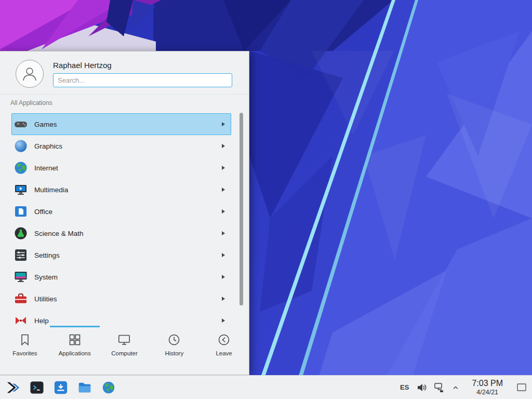 This screenshot has height=399, width=532. Describe the element at coordinates (21, 211) in the screenshot. I see `office-icon` at that location.